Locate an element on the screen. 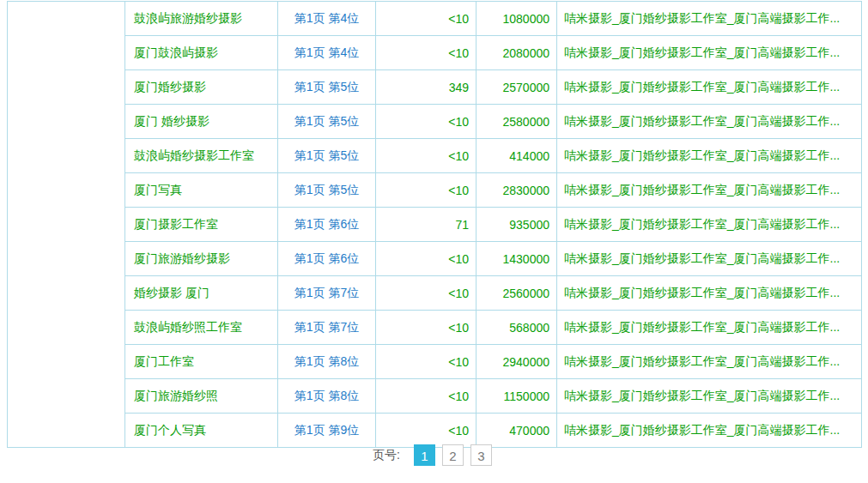 The height and width of the screenshot is (483, 868). table-row: 厦门旅游婚纱照 第1页 第8位 <10 1150000 咭米摄影_厦门婚纱摄影工… is located at coordinates (434, 396).